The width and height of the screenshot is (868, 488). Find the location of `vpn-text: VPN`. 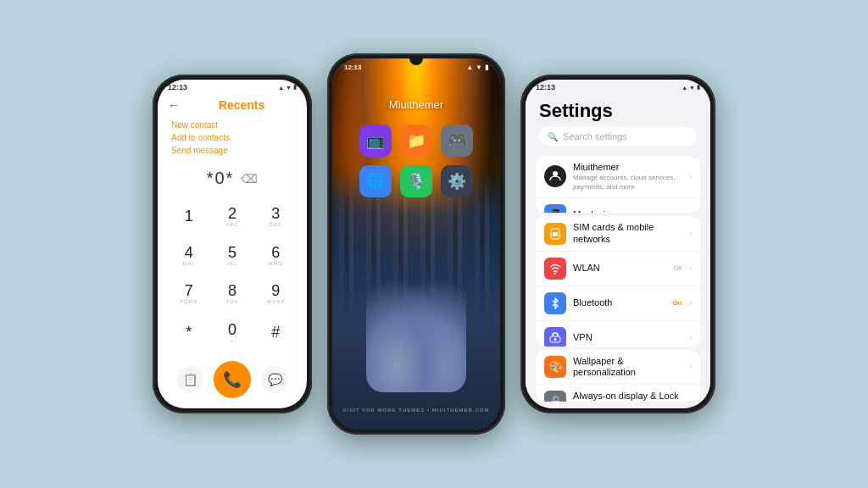

vpn-text: VPN is located at coordinates (627, 337).